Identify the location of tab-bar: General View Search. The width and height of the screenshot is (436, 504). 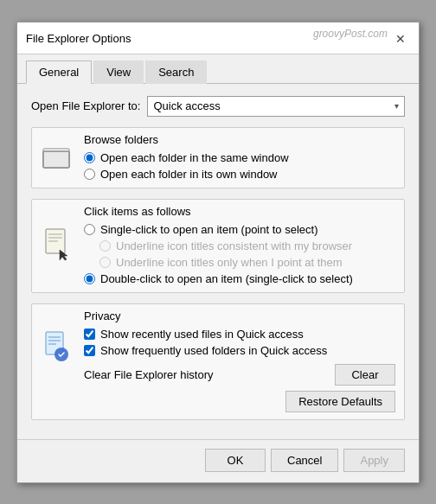
(218, 69).